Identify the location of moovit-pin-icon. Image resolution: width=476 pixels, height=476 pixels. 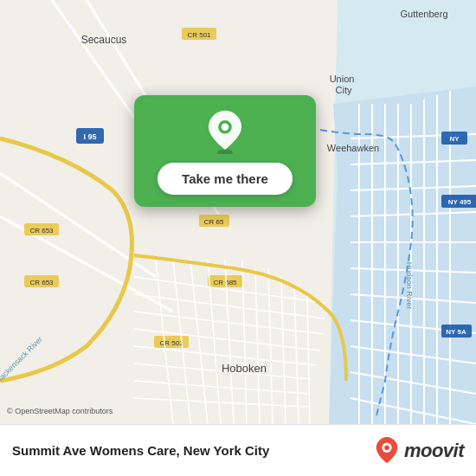
(387, 451).